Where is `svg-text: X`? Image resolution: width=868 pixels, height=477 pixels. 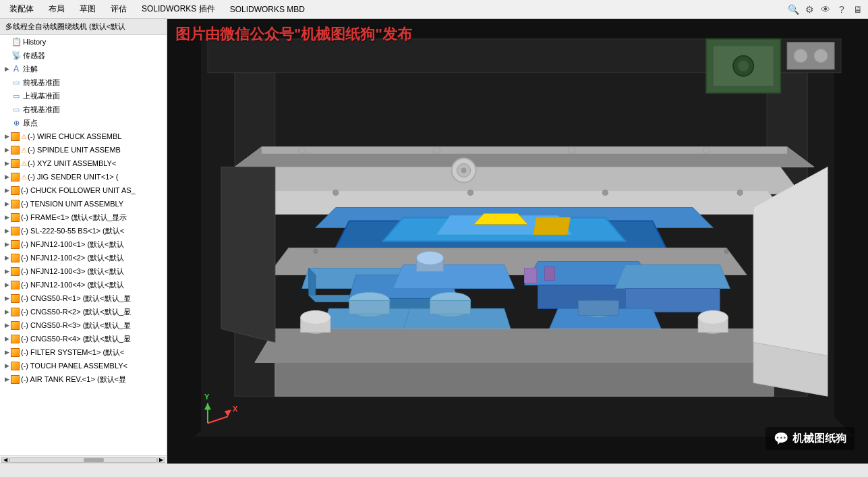 svg-text: X is located at coordinates (235, 409).